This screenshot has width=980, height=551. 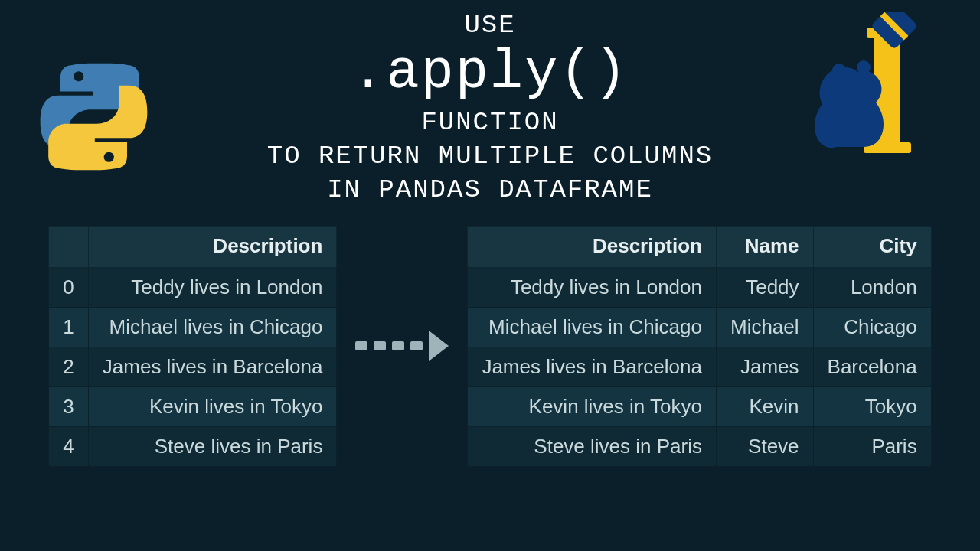 What do you see at coordinates (700, 327) in the screenshot?
I see `table-row: Michael lives in Chicago Michael Chicago` at bounding box center [700, 327].